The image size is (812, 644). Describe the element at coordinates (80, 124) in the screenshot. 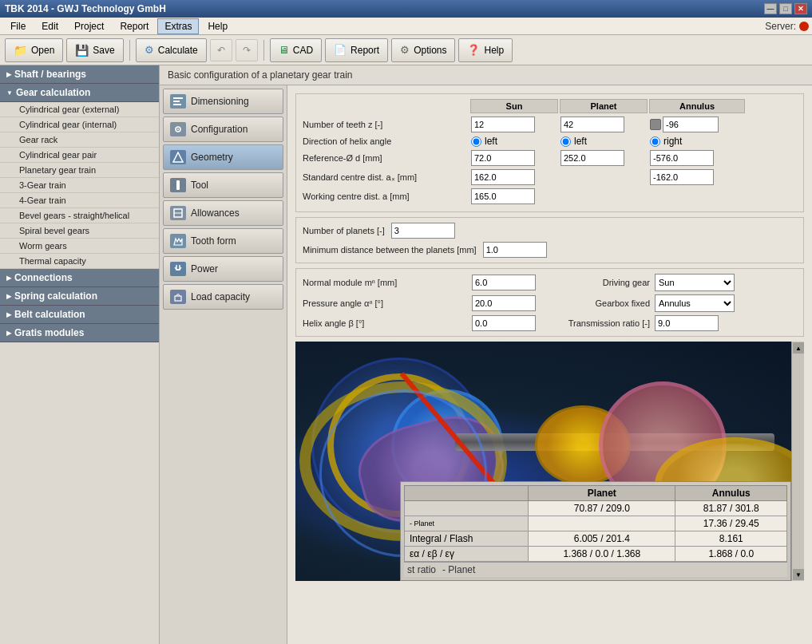

I see `sidebar-item-cyl-int: Cylindrical gear (internal)` at that location.